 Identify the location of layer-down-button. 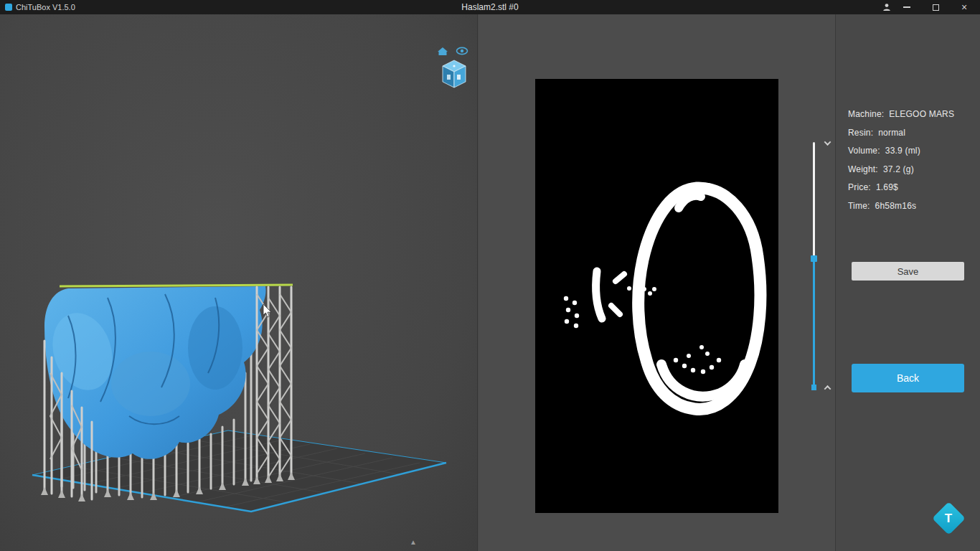
(827, 143).